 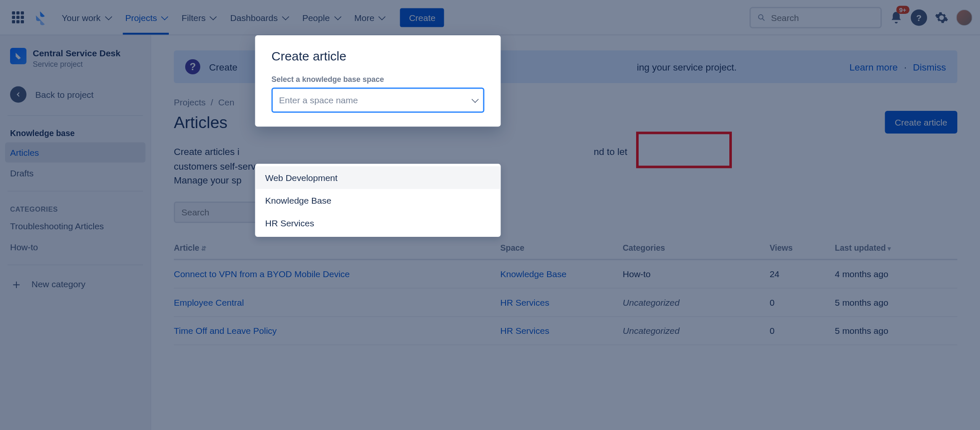 I want to click on sidebar: Central Service Desk Service project Bac…, so click(x=76, y=233).